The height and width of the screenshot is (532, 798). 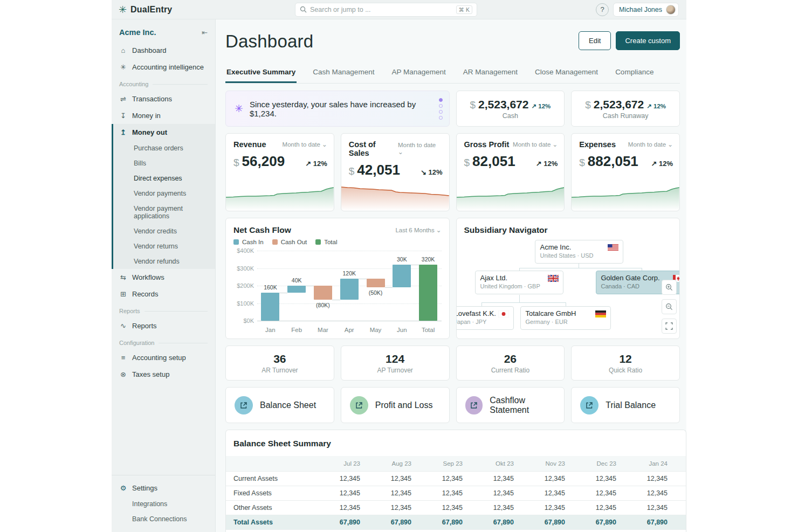 What do you see at coordinates (386, 10) in the screenshot?
I see `global-search: ⌘ K` at bounding box center [386, 10].